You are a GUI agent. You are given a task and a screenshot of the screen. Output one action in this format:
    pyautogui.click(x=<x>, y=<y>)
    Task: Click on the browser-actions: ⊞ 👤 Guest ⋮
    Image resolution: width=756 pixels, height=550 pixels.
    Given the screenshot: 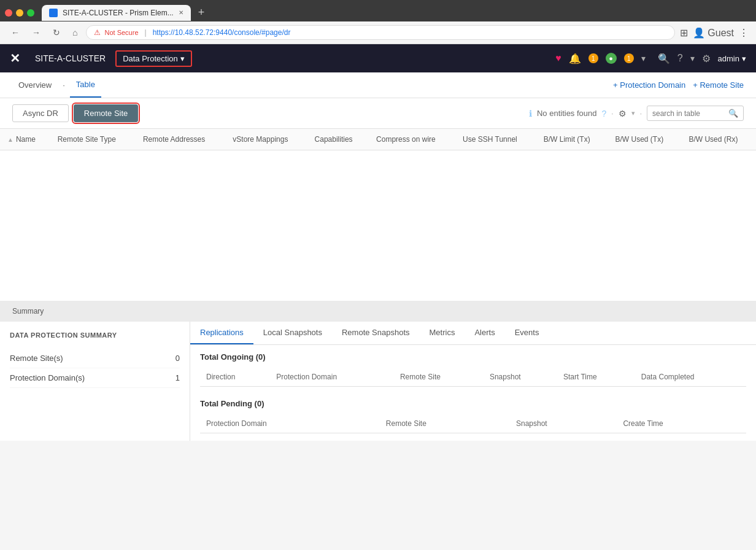 What is the action you would take?
    pyautogui.click(x=714, y=33)
    